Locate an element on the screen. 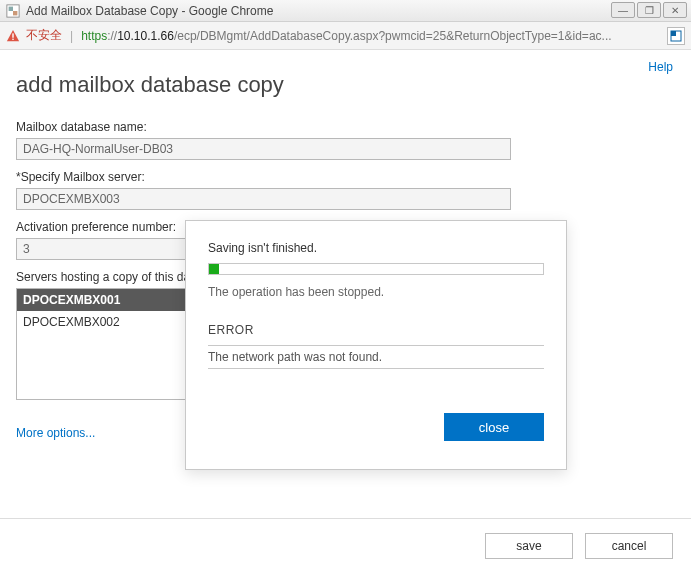 This screenshot has height=572, width=691. window-titlebar: Add Mailbox Database Copy - Google Chrom… is located at coordinates (346, 11).